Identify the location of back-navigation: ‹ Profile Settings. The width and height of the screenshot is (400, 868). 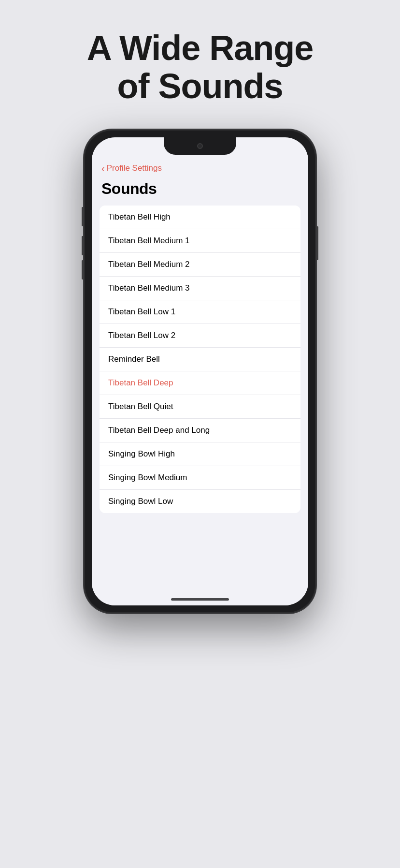
(200, 165).